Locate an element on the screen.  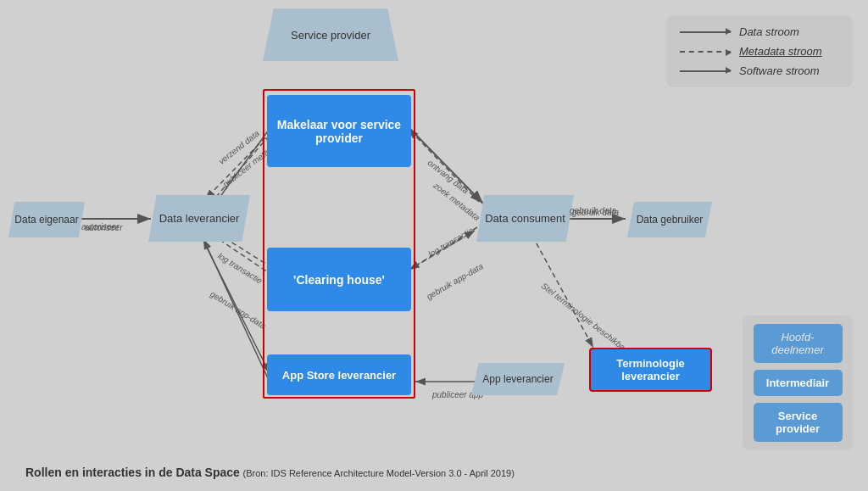
metadata-stroom-line is located at coordinates (705, 52).